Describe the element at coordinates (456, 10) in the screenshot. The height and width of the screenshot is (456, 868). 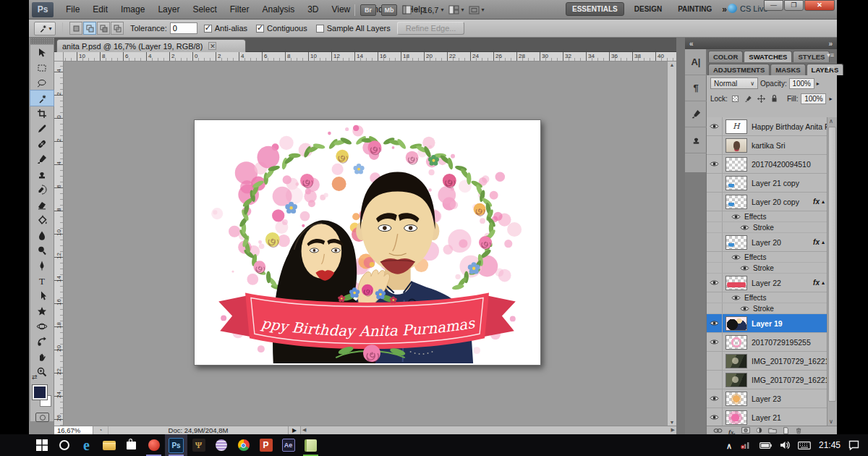
I see `arrange-documents-button: ▾` at that location.